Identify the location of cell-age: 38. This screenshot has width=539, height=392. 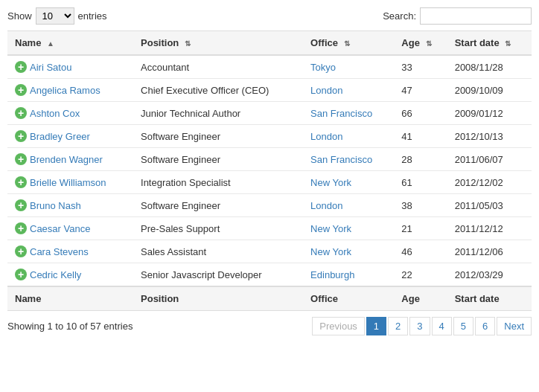
(420, 205).